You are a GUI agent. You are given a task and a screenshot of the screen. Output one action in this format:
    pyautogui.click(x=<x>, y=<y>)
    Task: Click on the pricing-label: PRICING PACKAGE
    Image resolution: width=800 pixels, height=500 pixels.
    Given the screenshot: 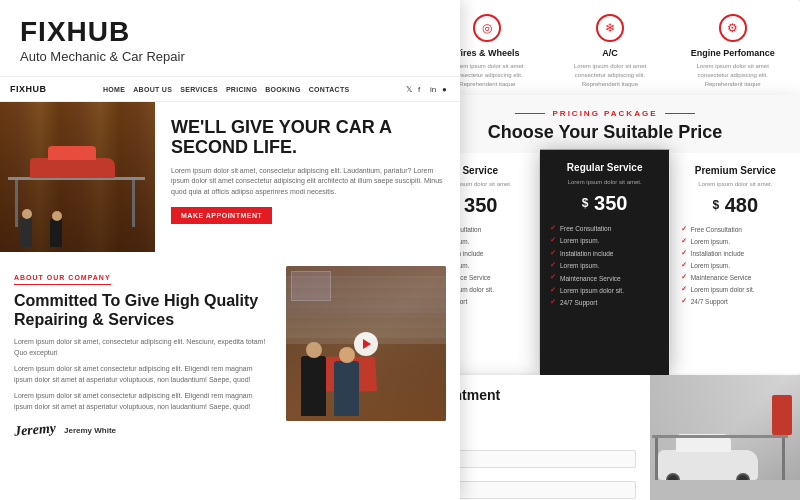 What is the action you would take?
    pyautogui.click(x=605, y=114)
    